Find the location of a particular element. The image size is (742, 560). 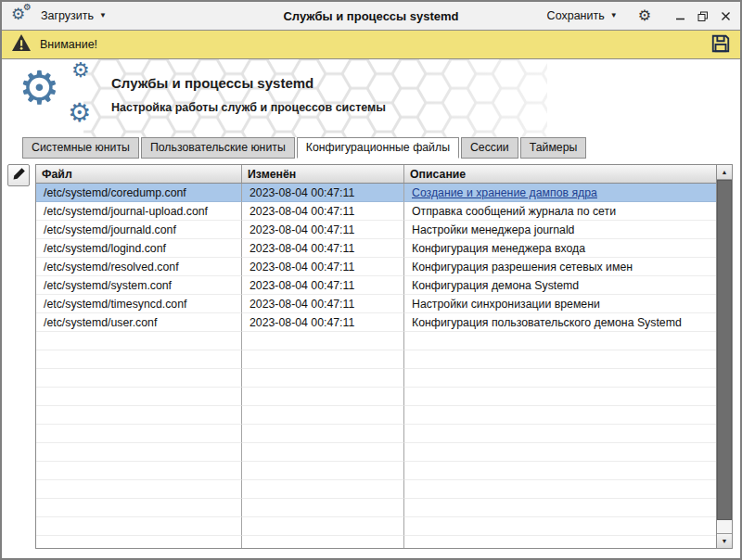

save-button-label: Сохранить is located at coordinates (576, 16).